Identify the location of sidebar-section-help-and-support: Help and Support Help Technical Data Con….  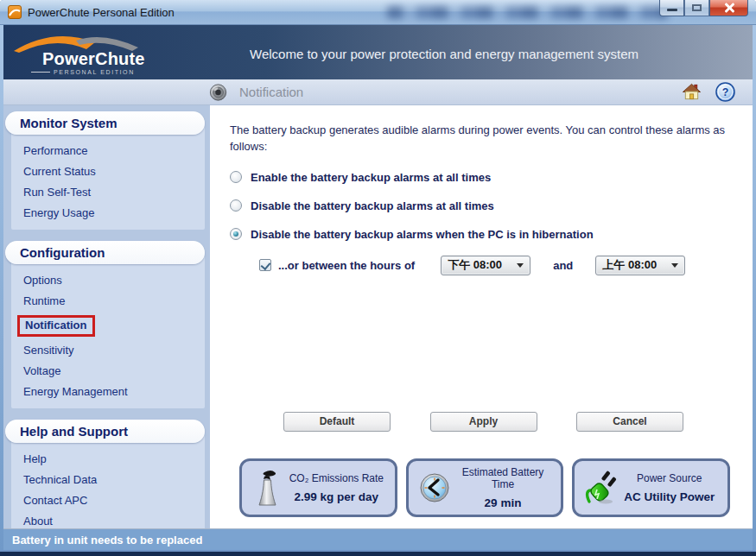
(105, 474).